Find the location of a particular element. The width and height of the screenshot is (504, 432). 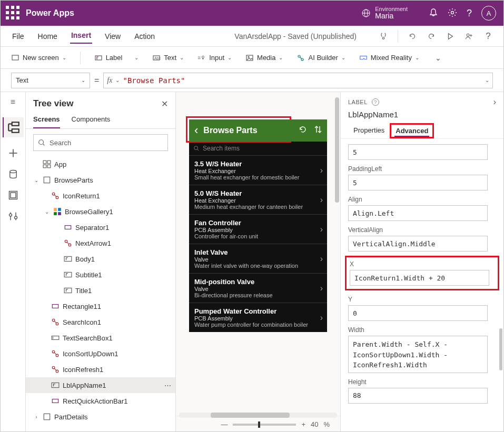

rail-tree-view-icon is located at coordinates (13, 127).